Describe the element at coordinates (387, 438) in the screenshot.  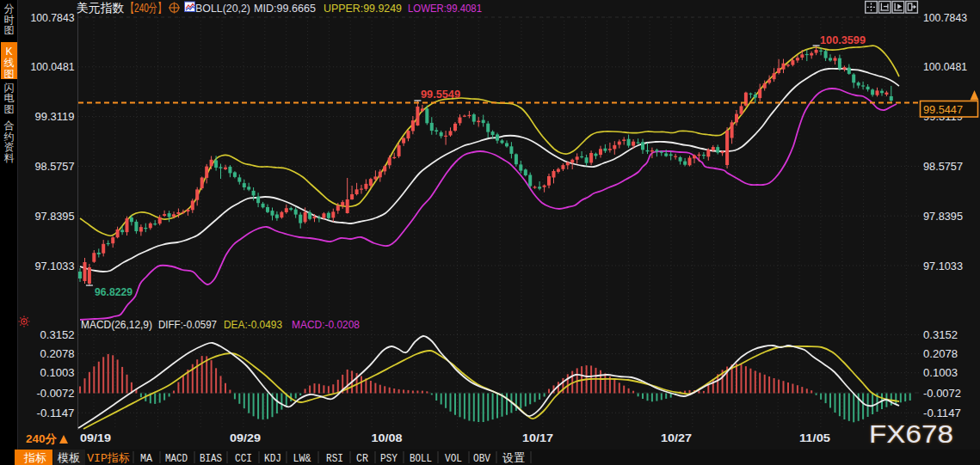
I see `svg-text: 10/08` at that location.